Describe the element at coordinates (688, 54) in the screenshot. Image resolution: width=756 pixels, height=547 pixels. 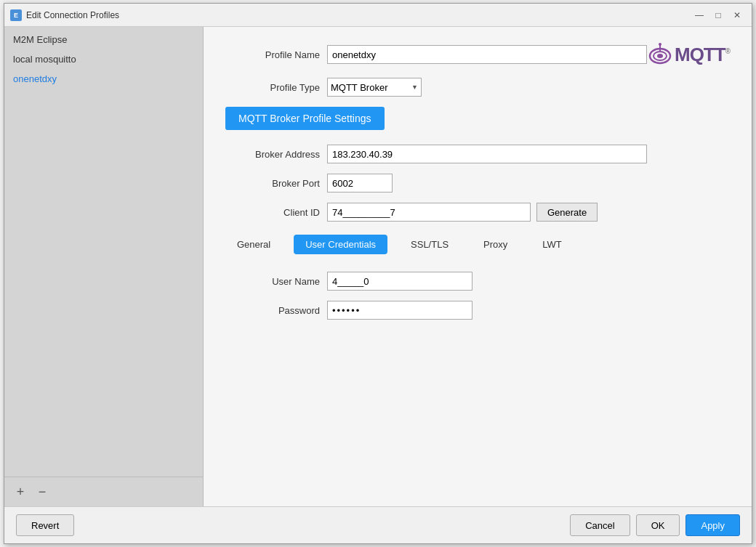
I see `mqtt-logo-inner: MQTT®` at that location.